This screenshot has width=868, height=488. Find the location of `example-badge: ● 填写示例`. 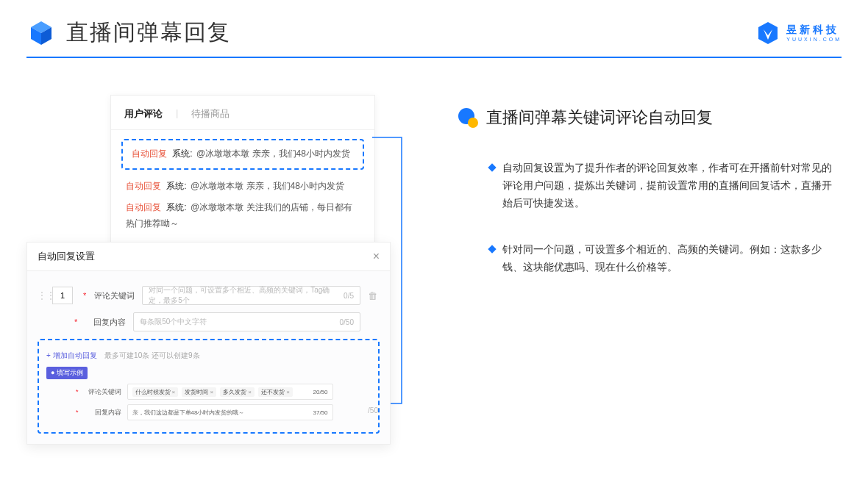

example-badge: ● 填写示例 is located at coordinates (67, 373).